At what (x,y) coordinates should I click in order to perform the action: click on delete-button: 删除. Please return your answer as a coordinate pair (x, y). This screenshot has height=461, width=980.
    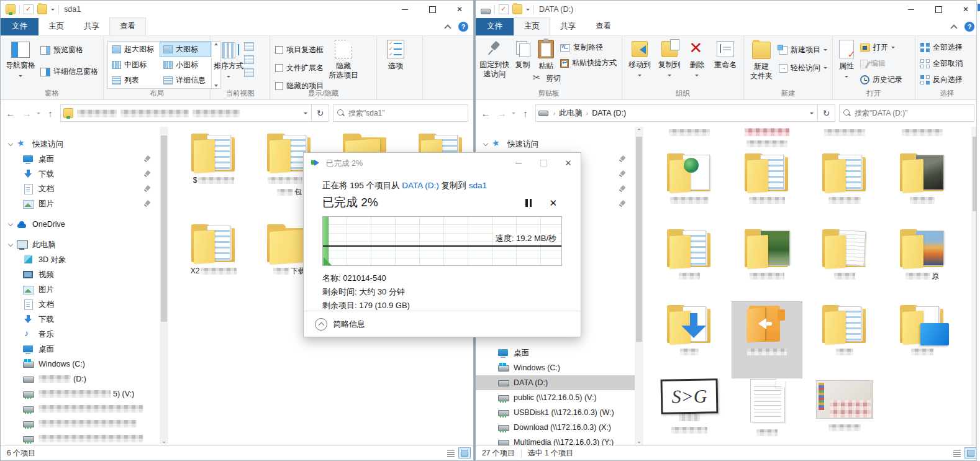
    Looking at the image, I should click on (697, 58).